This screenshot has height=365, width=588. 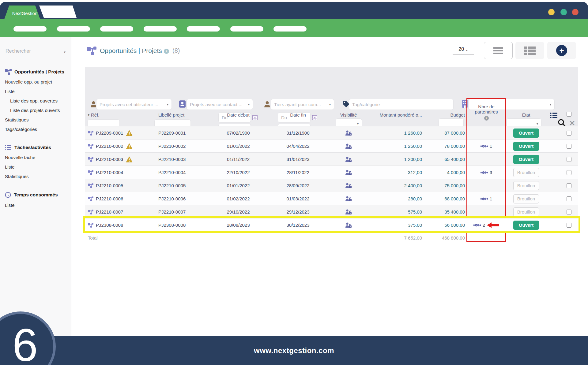 I want to click on column-ref: ▾ Réf., so click(x=123, y=115).